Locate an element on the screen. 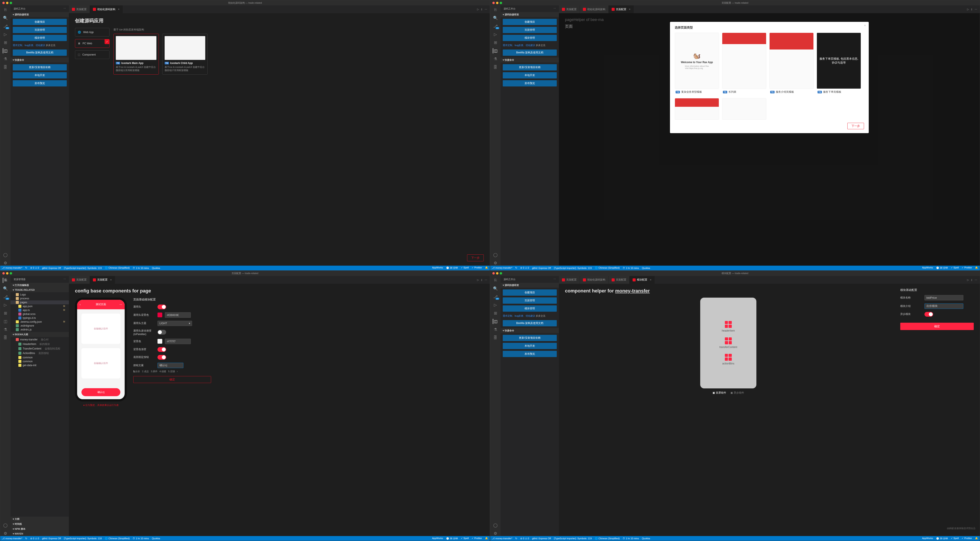  toggle-parallax is located at coordinates (162, 332).